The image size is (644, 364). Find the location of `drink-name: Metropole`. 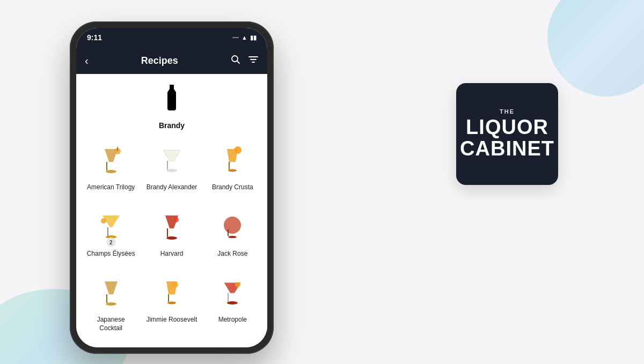

drink-name: Metropole is located at coordinates (233, 320).